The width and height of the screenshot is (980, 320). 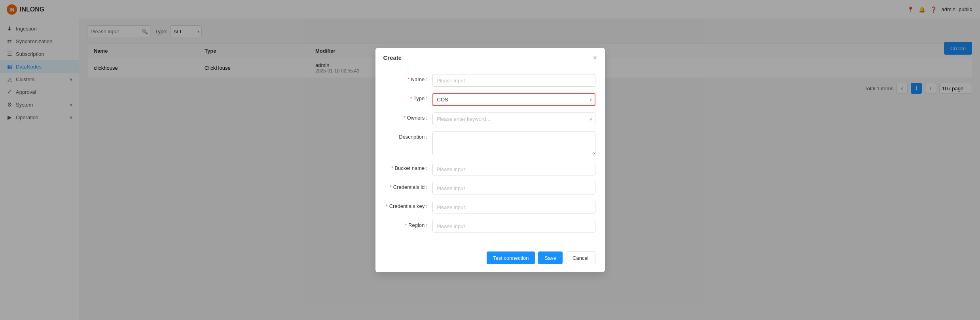 I want to click on region-input, so click(x=514, y=226).